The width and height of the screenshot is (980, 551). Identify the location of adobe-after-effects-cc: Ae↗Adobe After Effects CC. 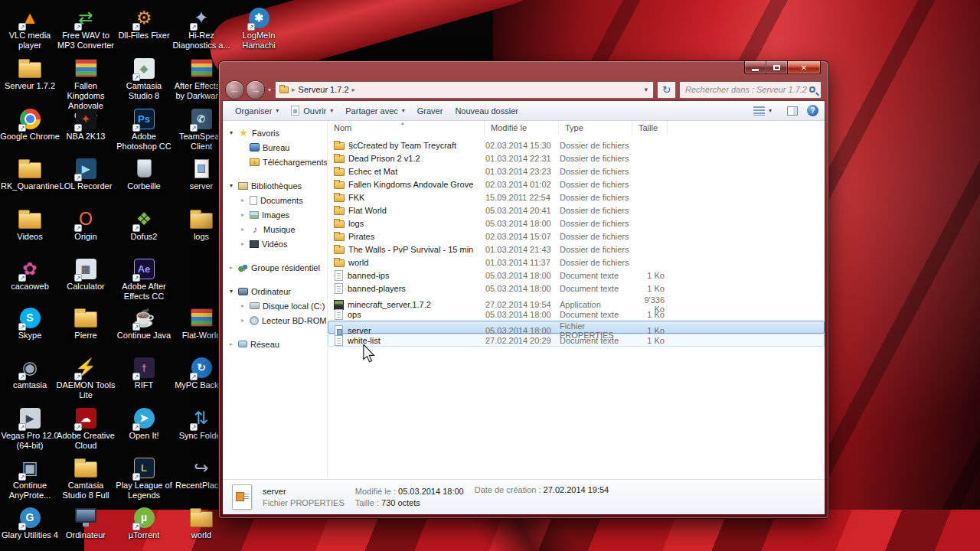
(144, 279).